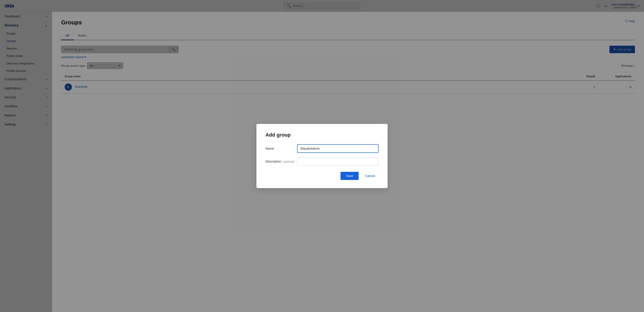  I want to click on modal-name-label: Name, so click(282, 148).